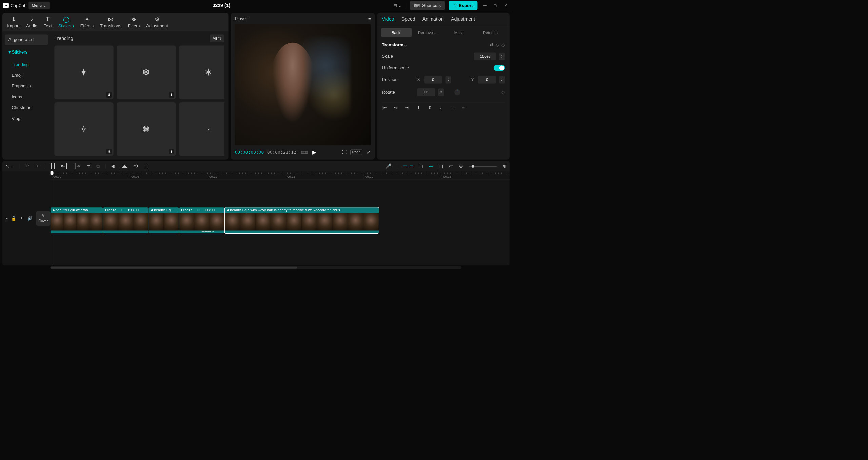  I want to click on keyframe-prev-icon: ◇, so click(497, 45).